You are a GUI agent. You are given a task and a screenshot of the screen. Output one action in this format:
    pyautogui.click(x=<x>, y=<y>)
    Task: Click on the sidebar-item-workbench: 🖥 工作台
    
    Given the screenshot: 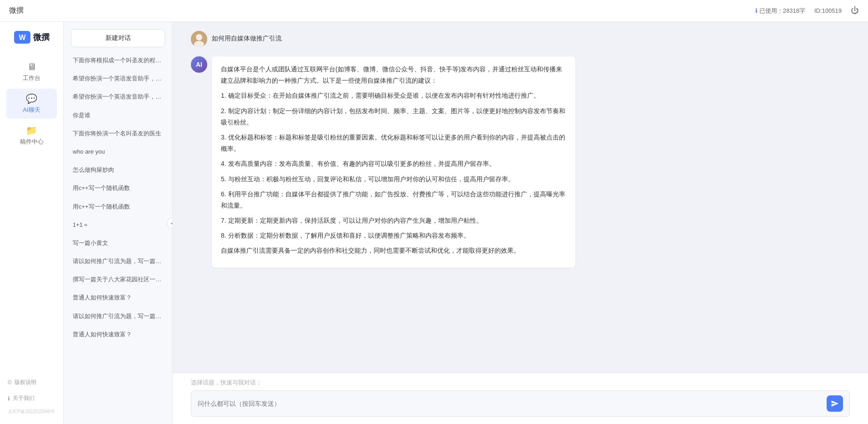 What is the action you would take?
    pyautogui.click(x=32, y=72)
    